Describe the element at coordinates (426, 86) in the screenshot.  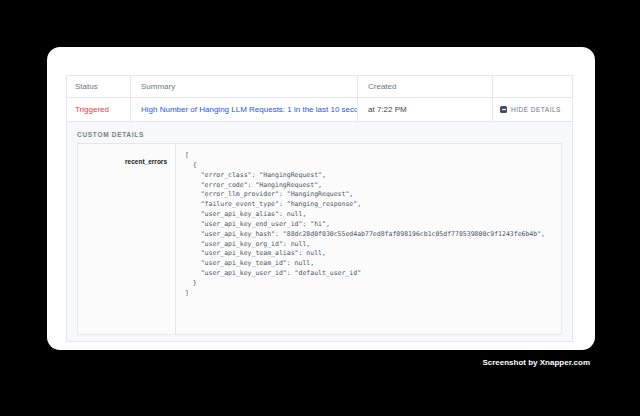
I see `column-header-created: Created` at that location.